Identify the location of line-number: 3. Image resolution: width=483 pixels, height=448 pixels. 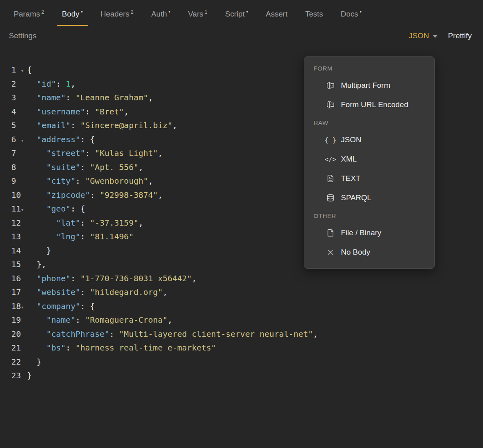
(9, 97).